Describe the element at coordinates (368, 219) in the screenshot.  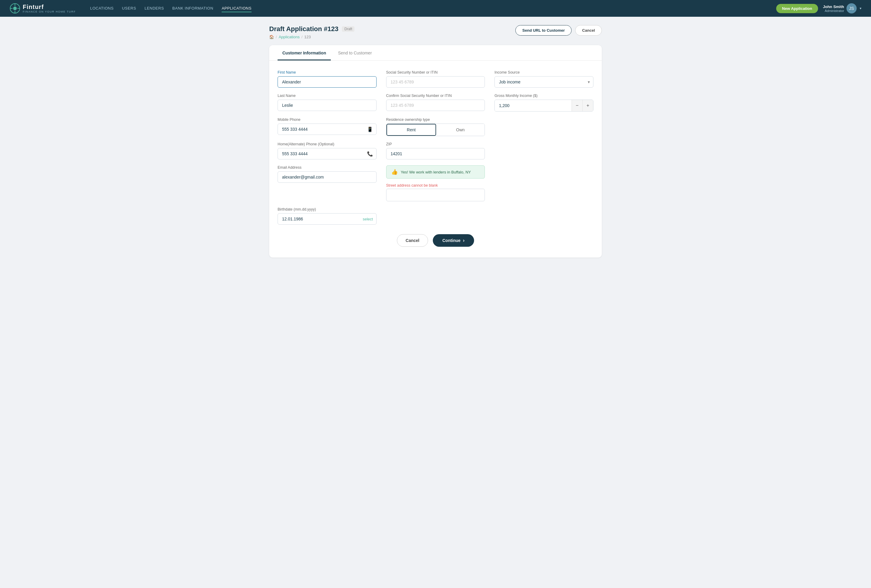
I see `birthdate-select-link: select` at that location.